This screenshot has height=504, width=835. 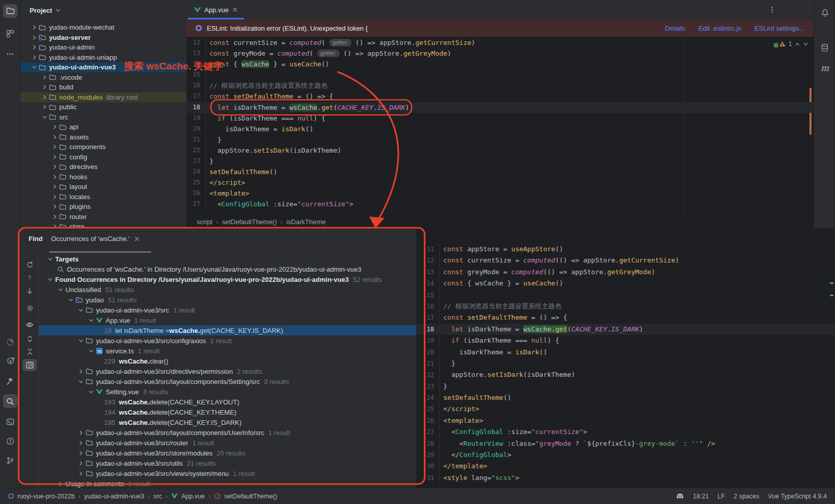 I want to click on code-line: 27 <ConfigGlobal :size="currentSize">, so click(x=500, y=204).